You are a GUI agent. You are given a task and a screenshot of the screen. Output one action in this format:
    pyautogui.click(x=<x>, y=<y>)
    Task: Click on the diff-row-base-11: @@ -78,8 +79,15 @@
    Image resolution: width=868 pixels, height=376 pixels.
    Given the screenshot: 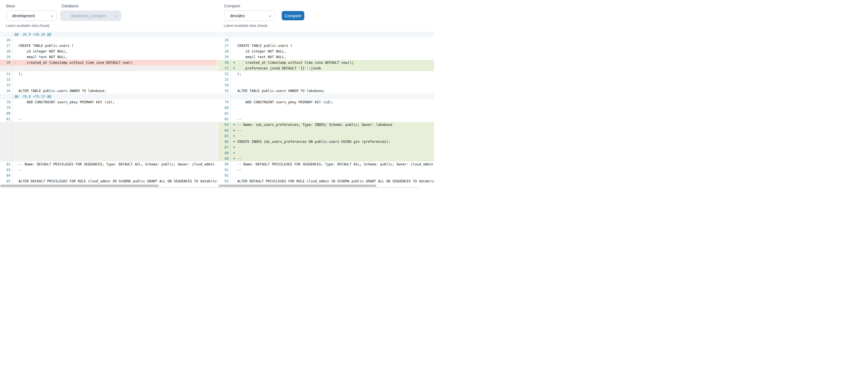 What is the action you would take?
    pyautogui.click(x=108, y=96)
    